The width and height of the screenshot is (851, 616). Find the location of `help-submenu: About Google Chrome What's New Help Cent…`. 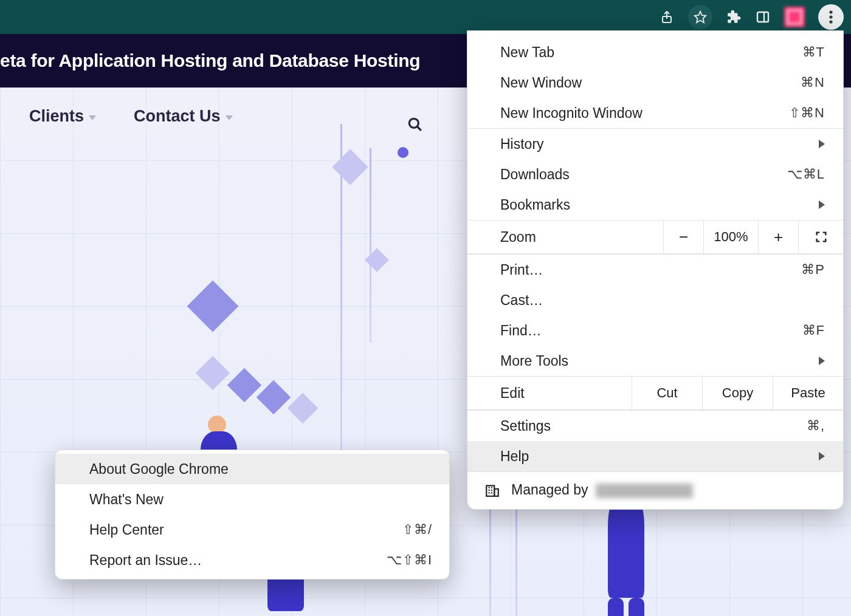

help-submenu: About Google Chrome What's New Help Cent… is located at coordinates (252, 515).